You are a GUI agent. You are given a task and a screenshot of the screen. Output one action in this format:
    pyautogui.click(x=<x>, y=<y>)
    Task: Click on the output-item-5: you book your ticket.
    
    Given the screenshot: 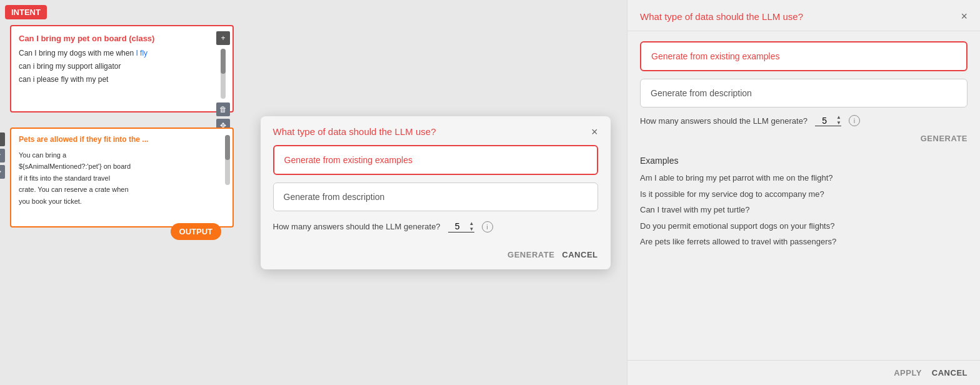 What is the action you would take?
    pyautogui.click(x=114, y=201)
    